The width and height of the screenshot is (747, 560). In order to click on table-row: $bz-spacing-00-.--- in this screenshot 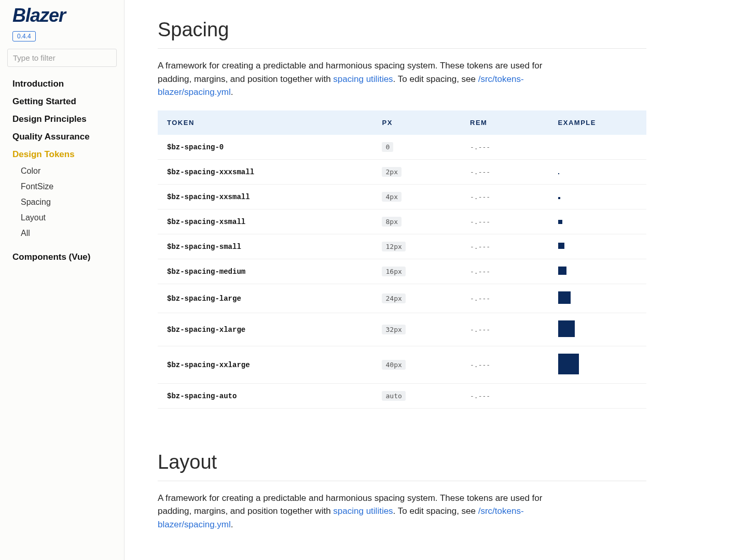, I will do `click(402, 147)`.